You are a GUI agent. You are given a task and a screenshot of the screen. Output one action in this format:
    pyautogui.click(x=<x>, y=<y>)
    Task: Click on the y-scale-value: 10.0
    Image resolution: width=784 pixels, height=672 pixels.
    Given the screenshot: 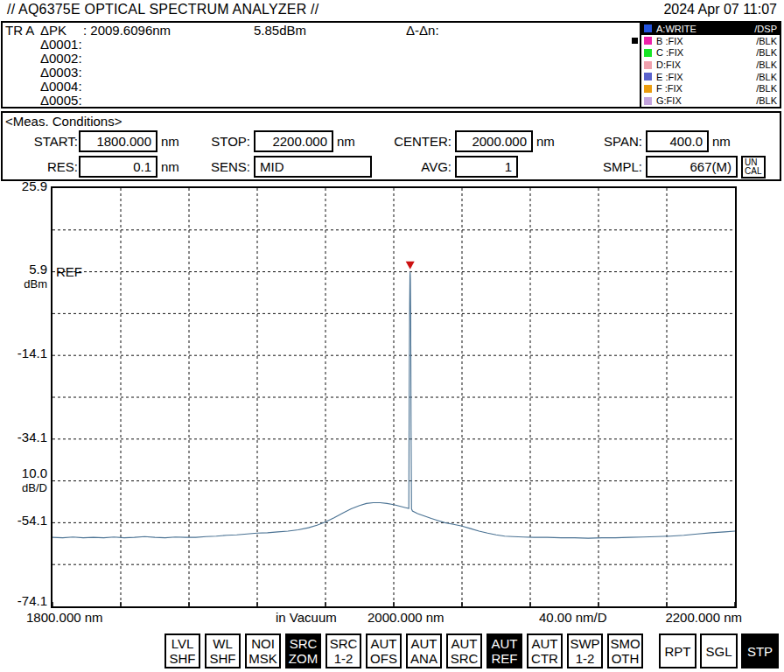 What is the action you would take?
    pyautogui.click(x=24, y=473)
    